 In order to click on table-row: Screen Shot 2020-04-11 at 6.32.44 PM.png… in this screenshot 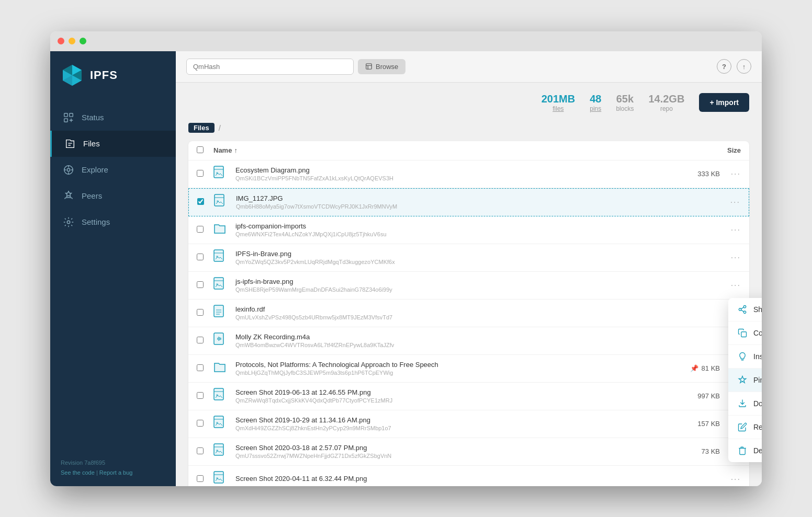, I will do `click(469, 476)`.